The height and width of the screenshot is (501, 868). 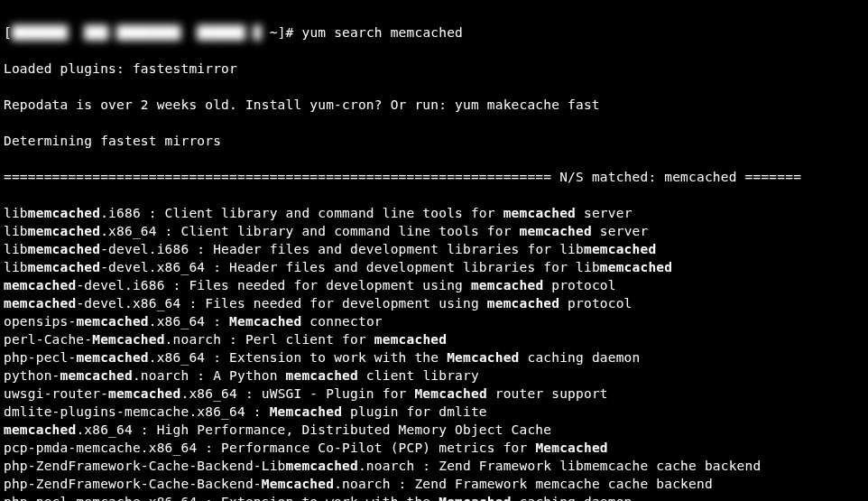 I want to click on section-header: ========================================…, so click(x=434, y=177).